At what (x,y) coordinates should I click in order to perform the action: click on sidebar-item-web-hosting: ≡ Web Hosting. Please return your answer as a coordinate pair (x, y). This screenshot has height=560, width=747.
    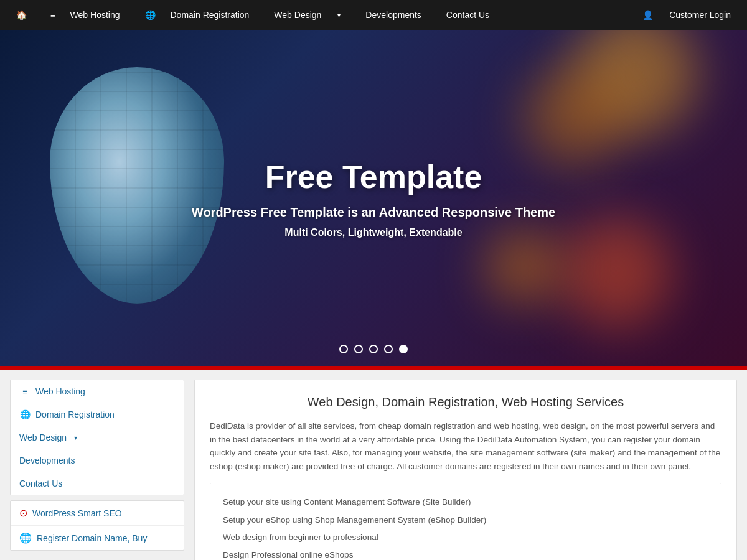
    Looking at the image, I should click on (97, 392).